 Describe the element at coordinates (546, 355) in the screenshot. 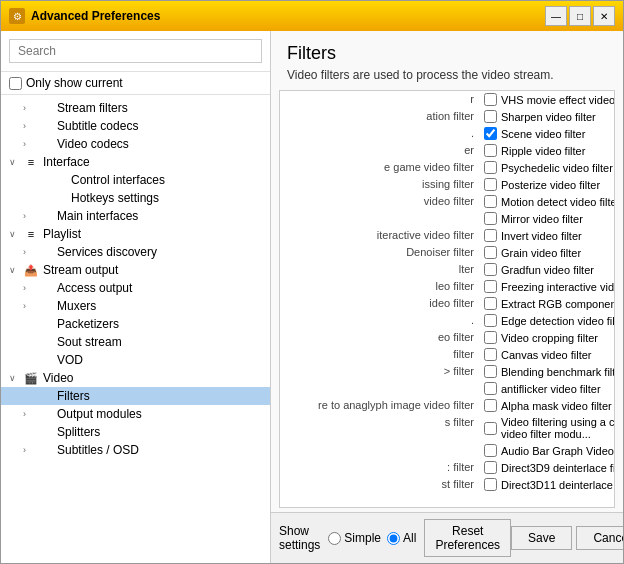

I see `filter-label-15: Canvas video filter` at that location.